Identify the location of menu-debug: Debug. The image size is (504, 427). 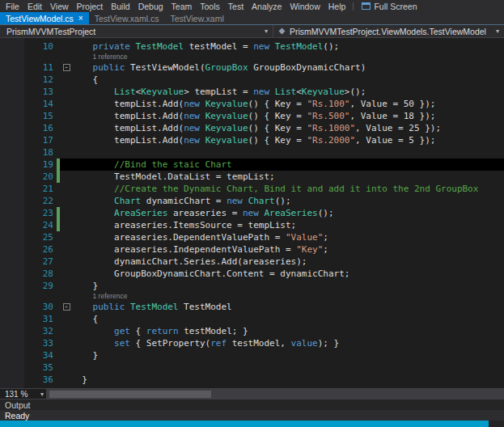
(150, 6).